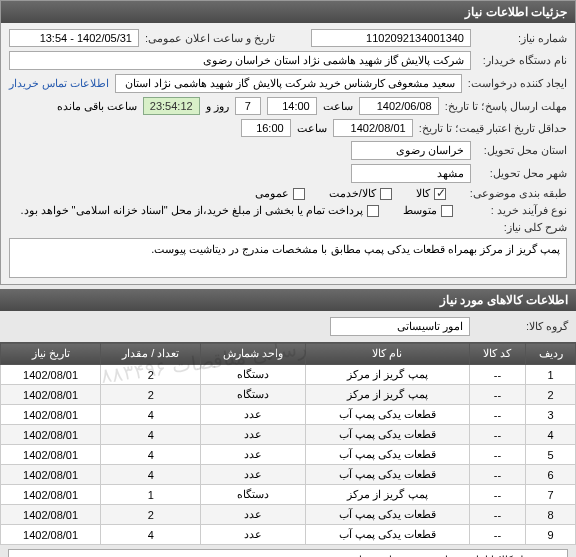 Image resolution: width=576 pixels, height=557 pixels. I want to click on need-desc-label: شرح کلی نیاز:, so click(522, 228).